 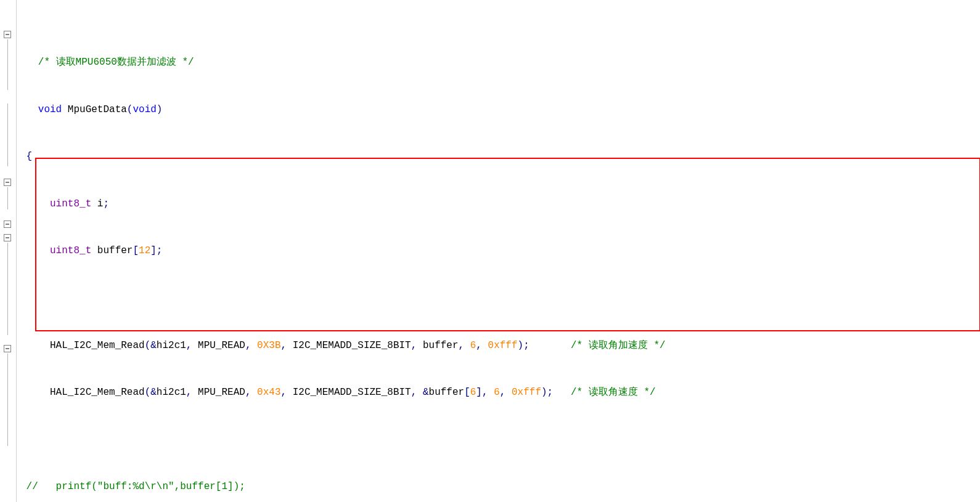 What do you see at coordinates (136, 487) in the screenshot?
I see `comment: // printf("buff:%d\r\n",buffer[1]);` at bounding box center [136, 487].